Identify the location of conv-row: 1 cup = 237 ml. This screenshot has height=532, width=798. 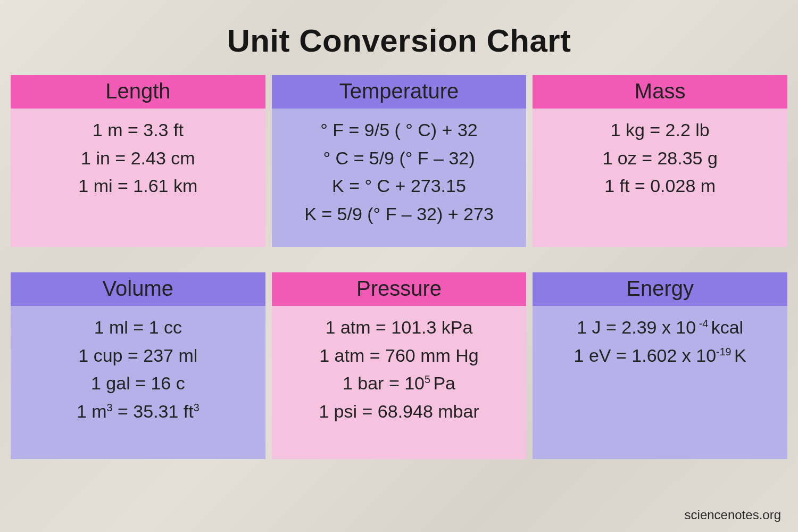
(138, 355).